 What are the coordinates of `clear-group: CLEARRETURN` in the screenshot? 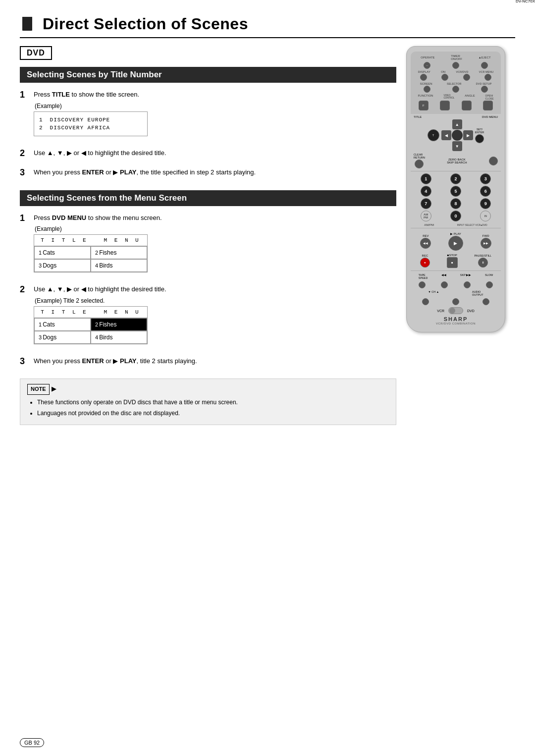 It's located at (419, 161).